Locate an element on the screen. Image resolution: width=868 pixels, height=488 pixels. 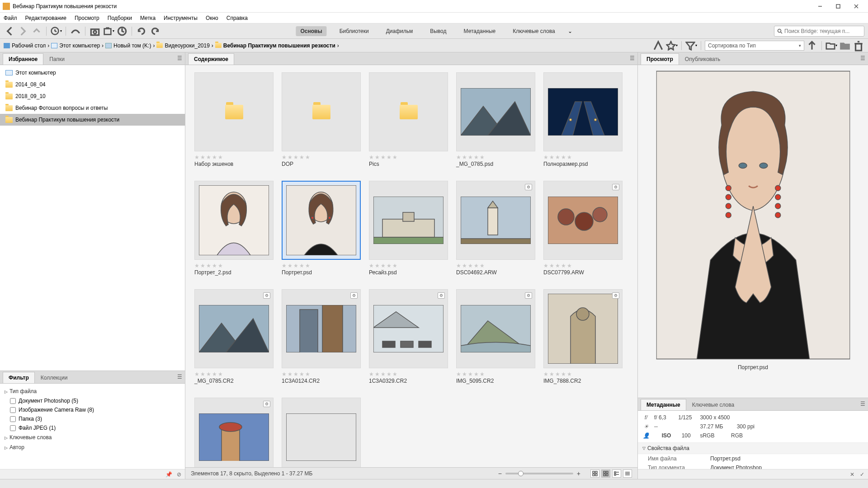
workspace-more-icon: ⌄ is located at coordinates (570, 31).